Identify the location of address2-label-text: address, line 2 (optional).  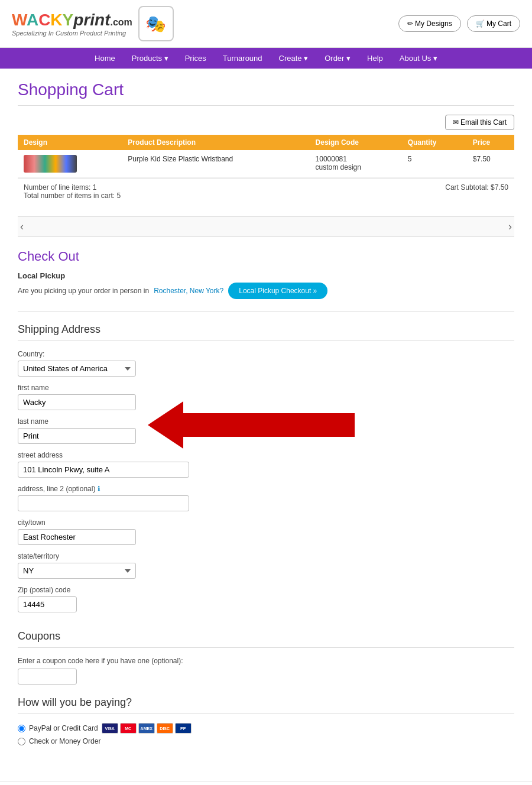
(57, 489).